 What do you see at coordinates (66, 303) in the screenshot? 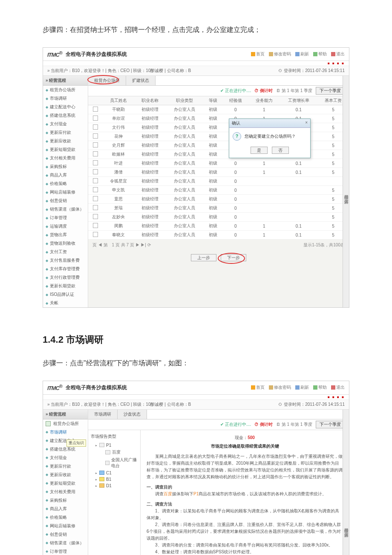
I see `sidebar-item: ◆关帐` at bounding box center [66, 303].